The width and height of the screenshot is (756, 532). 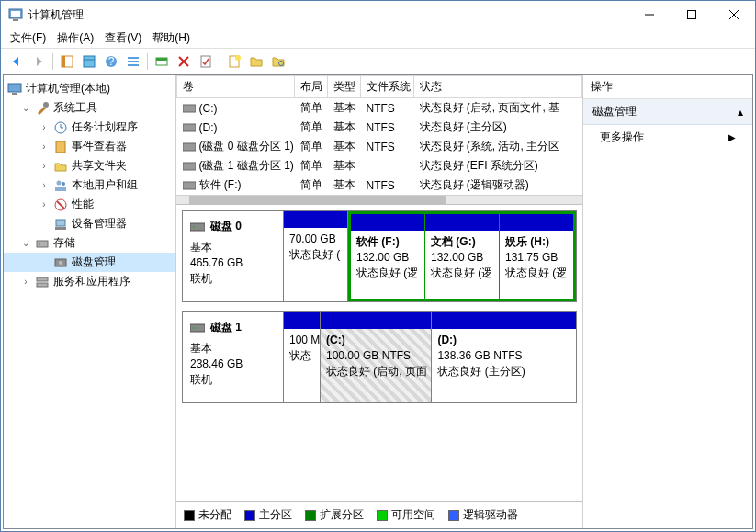 What do you see at coordinates (498, 87) in the screenshot?
I see `col-status: 状态` at bounding box center [498, 87].